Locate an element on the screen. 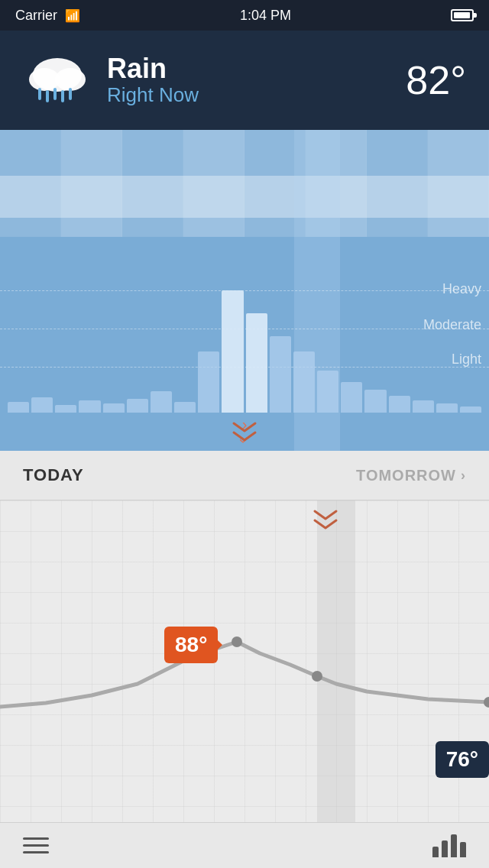  status-bar: Carrier 📶 1:04 PM is located at coordinates (244, 15).